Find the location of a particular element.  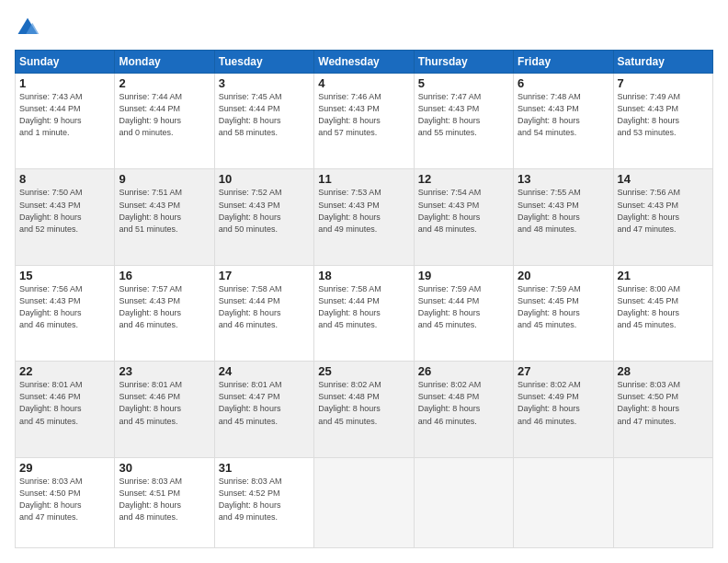

day-number: 11 is located at coordinates (364, 178).